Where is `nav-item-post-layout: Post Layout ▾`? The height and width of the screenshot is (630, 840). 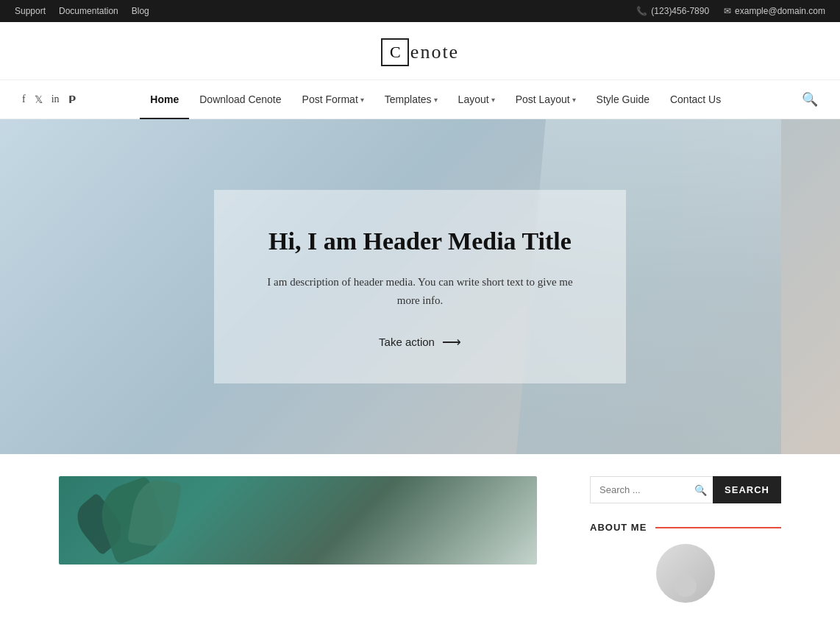 nav-item-post-layout: Post Layout ▾ is located at coordinates (546, 99).